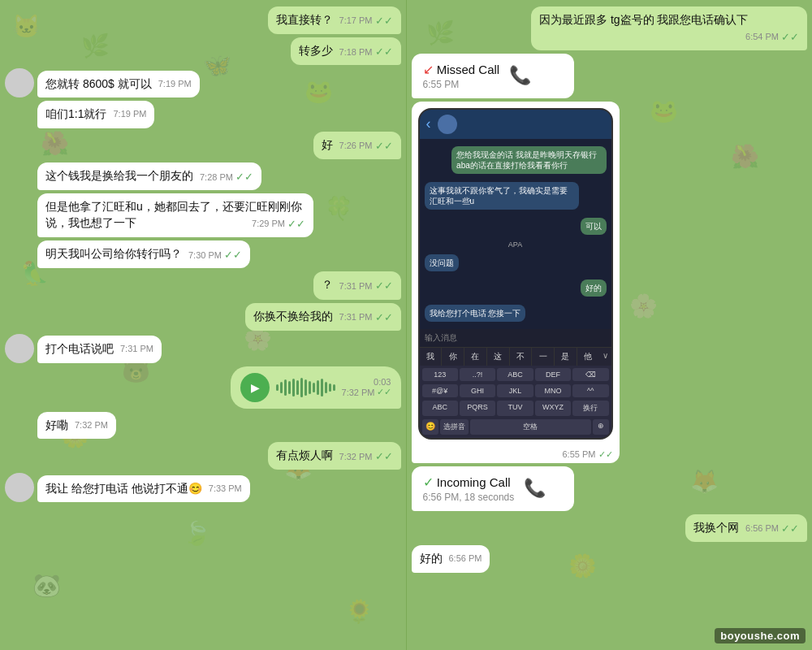 Image resolution: width=812 pixels, height=650 pixels. What do you see at coordinates (516, 124) in the screenshot?
I see `phone-header: ‹` at bounding box center [516, 124].